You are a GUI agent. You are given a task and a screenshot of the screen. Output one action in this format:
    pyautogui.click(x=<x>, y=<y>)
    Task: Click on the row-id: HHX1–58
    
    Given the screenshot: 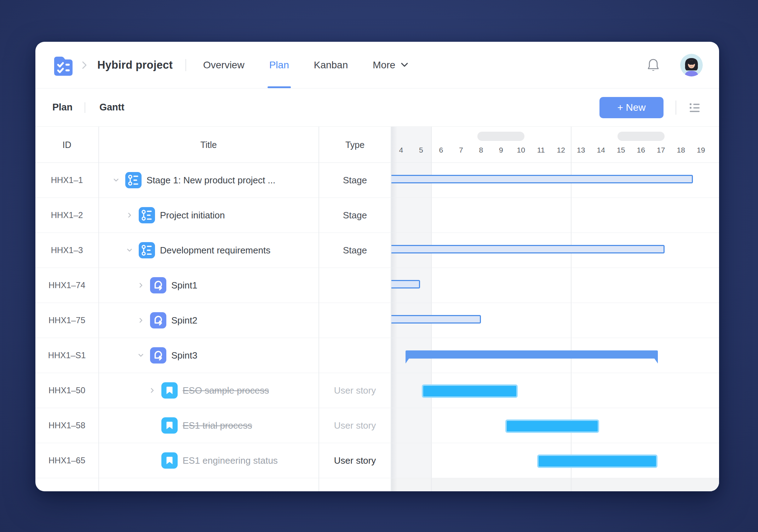 What is the action you would take?
    pyautogui.click(x=67, y=425)
    